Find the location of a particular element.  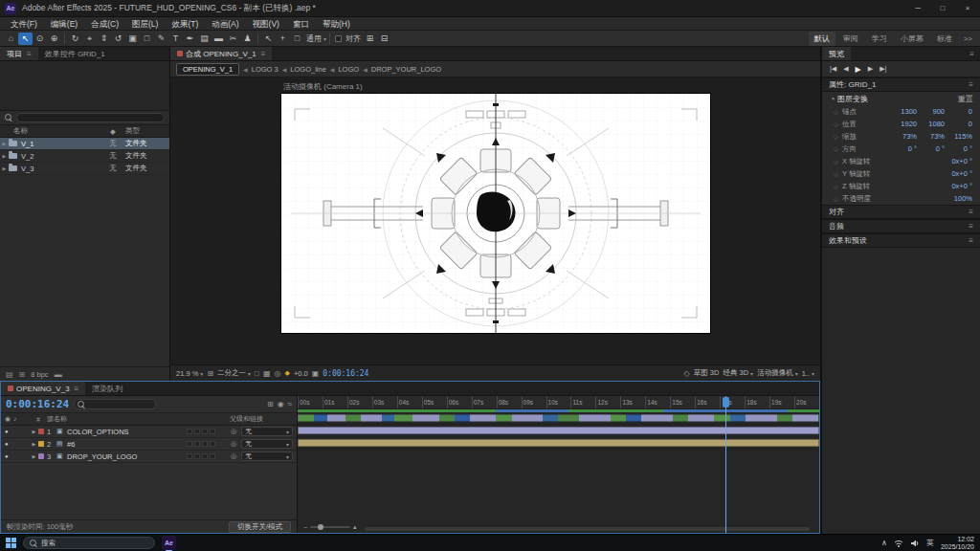

column-source-name: 源名称 is located at coordinates (138, 419).